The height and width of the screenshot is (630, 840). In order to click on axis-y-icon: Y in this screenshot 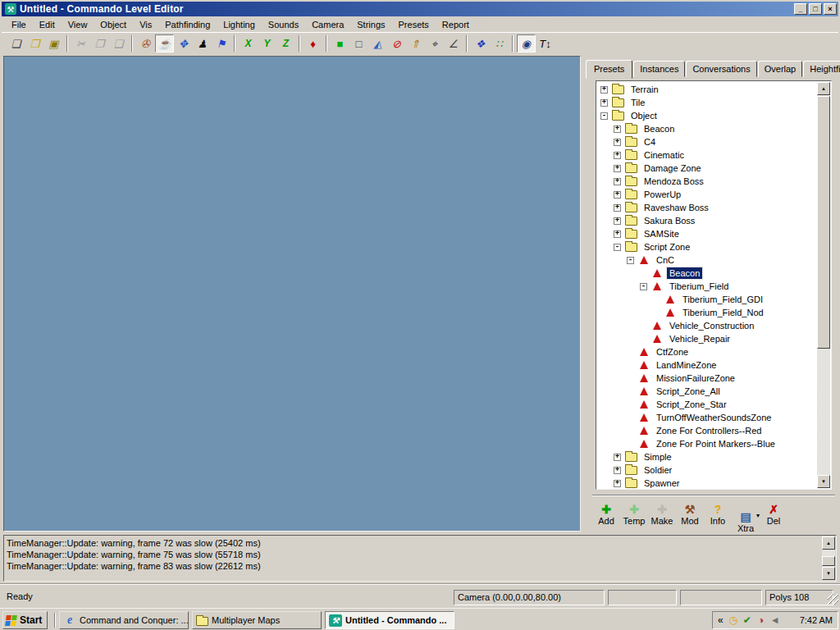, I will do `click(267, 43)`.